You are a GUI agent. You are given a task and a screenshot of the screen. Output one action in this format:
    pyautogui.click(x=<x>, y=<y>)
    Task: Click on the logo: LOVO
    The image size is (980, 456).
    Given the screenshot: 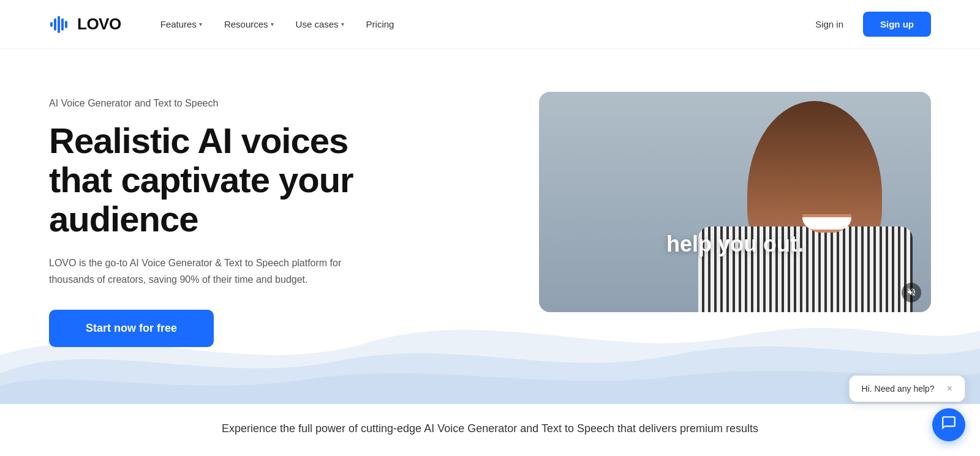 What is the action you would take?
    pyautogui.click(x=85, y=24)
    